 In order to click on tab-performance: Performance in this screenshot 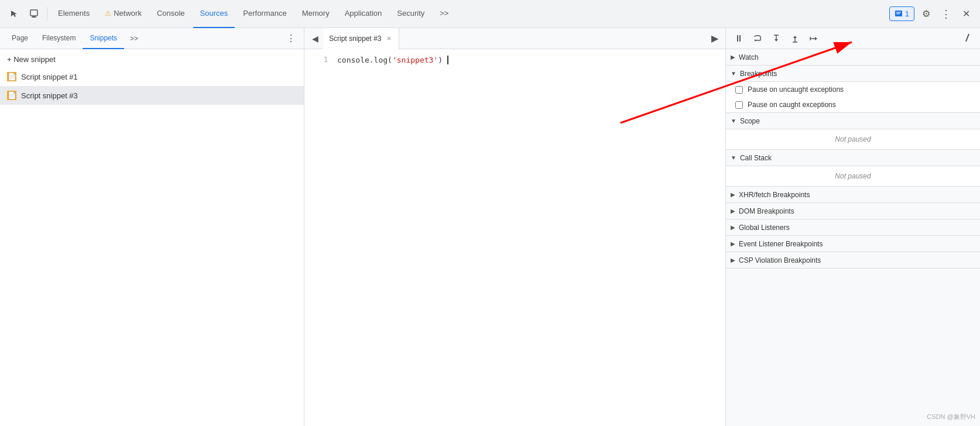, I will do `click(265, 14)`.